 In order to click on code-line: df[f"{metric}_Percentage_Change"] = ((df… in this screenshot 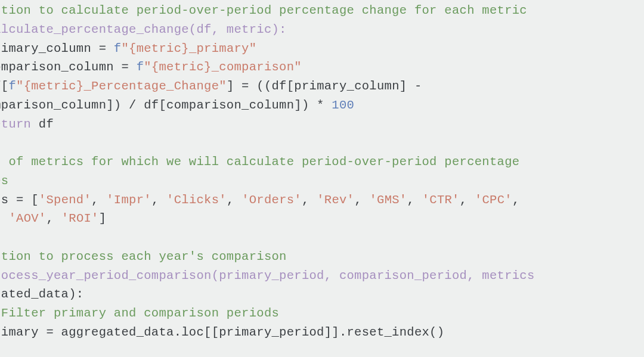, I will do `click(211, 86)`.